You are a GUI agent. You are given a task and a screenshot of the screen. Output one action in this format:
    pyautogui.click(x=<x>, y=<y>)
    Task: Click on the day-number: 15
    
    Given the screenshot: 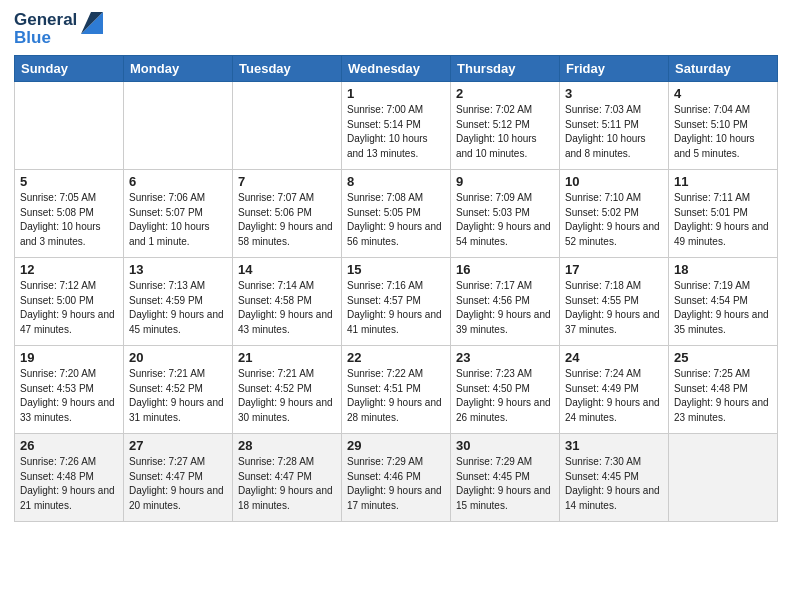 What is the action you would take?
    pyautogui.click(x=396, y=270)
    